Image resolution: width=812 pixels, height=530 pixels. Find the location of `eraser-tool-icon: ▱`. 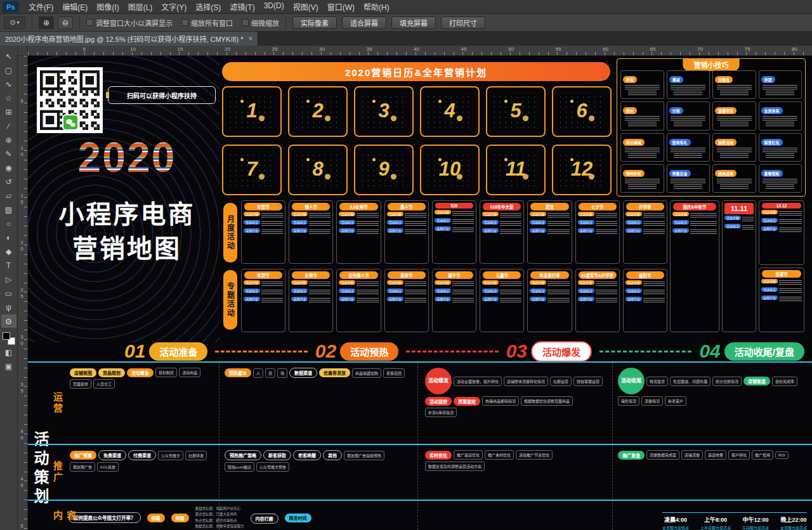

eraser-tool-icon: ▱ is located at coordinates (9, 196).